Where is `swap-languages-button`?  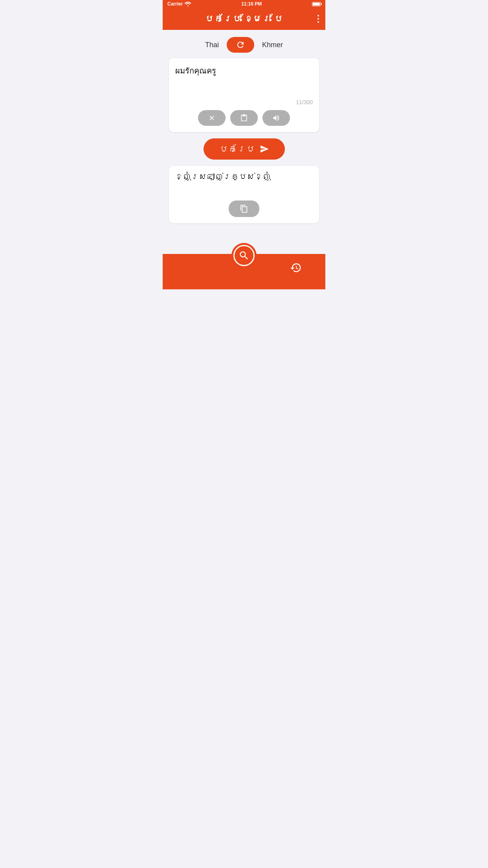
swap-languages-button is located at coordinates (240, 45).